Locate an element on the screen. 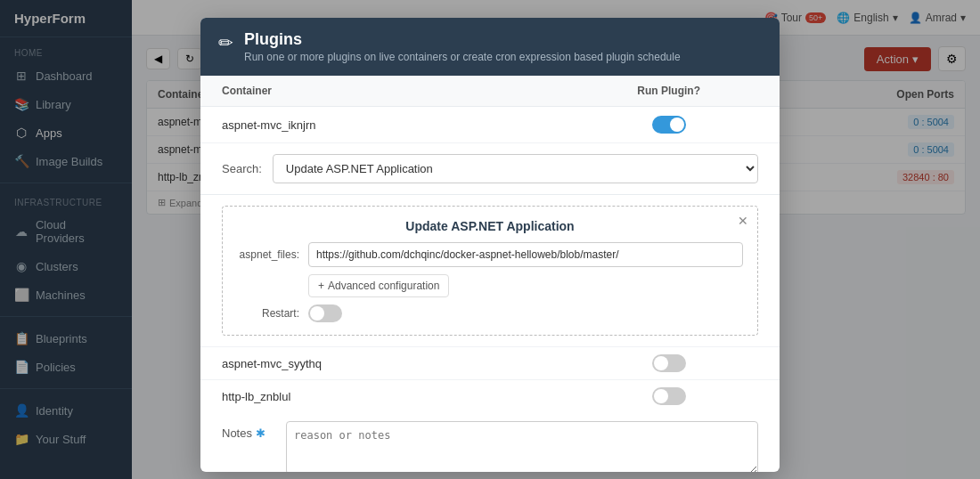 The height and width of the screenshot is (479, 980). container-2-toggle is located at coordinates (668, 363).